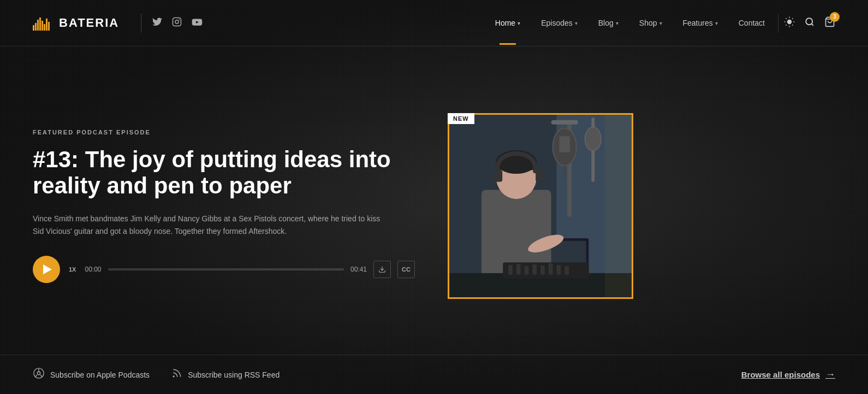  I want to click on apple-podcasts-label: Subscribe on Apple Podcasts, so click(100, 375).